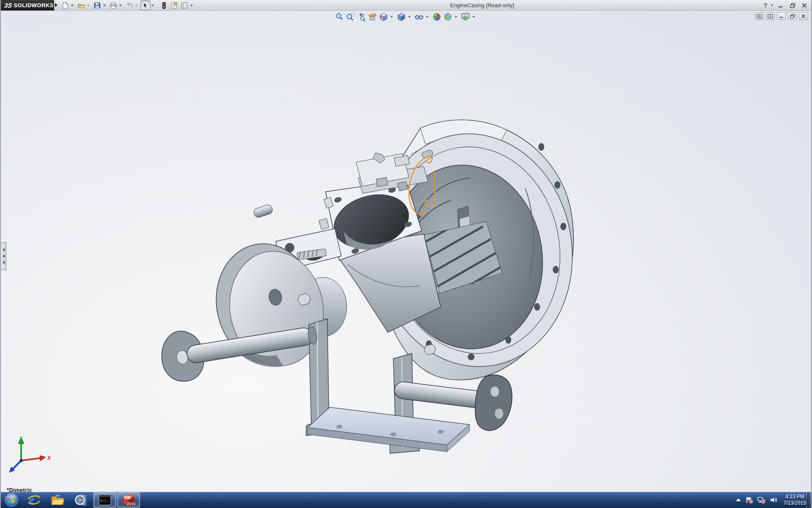 This screenshot has width=812, height=508. Describe the element at coordinates (392, 17) in the screenshot. I see `view-orientation-caret` at that location.